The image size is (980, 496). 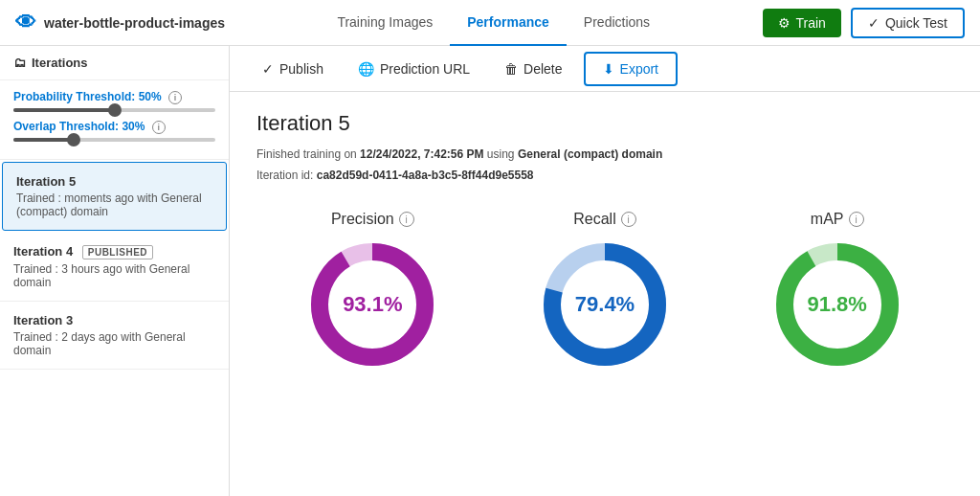 What do you see at coordinates (159, 127) in the screenshot?
I see `overlap-info-icon: i` at bounding box center [159, 127].